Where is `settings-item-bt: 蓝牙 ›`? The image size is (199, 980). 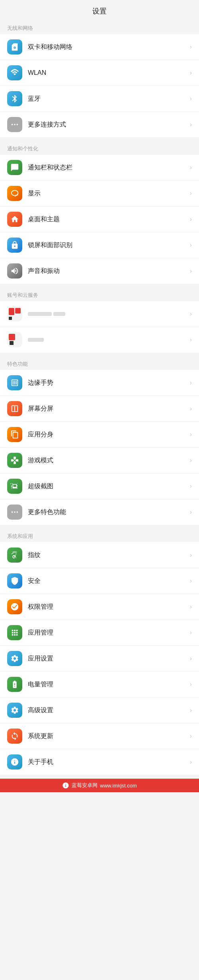
settings-item-bt: 蓝牙 › is located at coordinates (100, 99).